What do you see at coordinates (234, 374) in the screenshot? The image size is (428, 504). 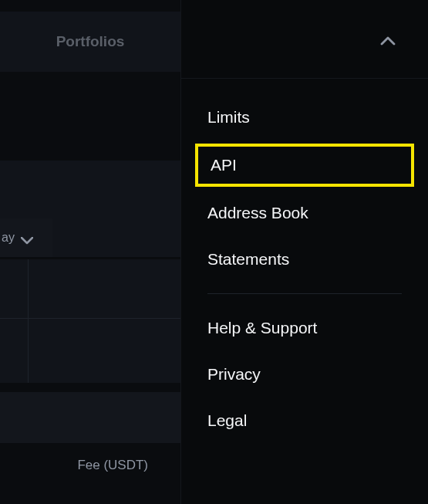 I see `menu-item-label: Privacy` at bounding box center [234, 374].